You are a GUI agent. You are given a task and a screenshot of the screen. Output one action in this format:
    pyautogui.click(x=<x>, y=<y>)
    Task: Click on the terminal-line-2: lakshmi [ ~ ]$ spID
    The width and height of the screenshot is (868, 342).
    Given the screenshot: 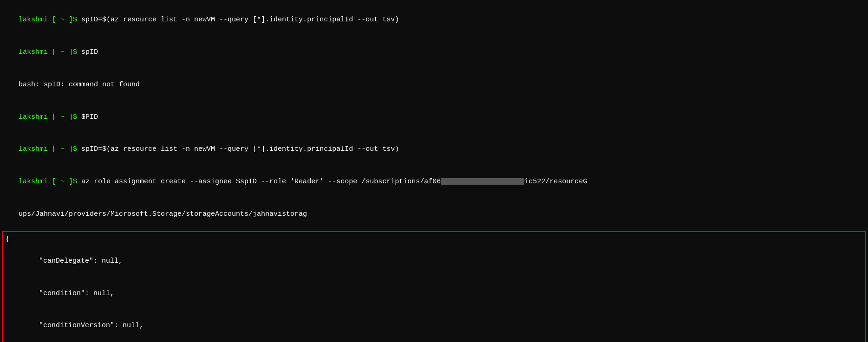 What is the action you would take?
    pyautogui.click(x=434, y=52)
    